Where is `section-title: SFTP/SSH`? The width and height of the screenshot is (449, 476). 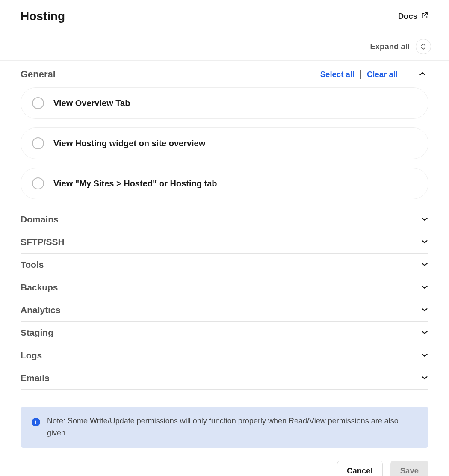
section-title: SFTP/SSH is located at coordinates (43, 242).